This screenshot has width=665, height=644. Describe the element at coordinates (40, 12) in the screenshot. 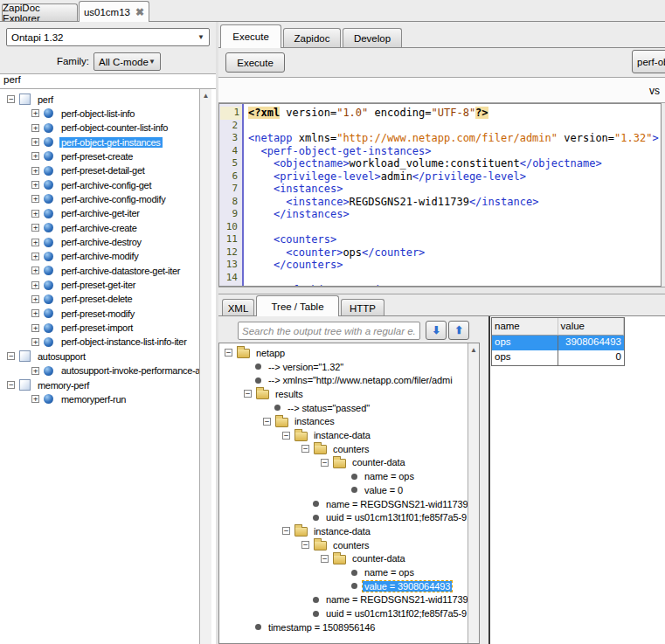

I see `tab-zapidoc-explorer: ZapiDoc Explorer` at that location.